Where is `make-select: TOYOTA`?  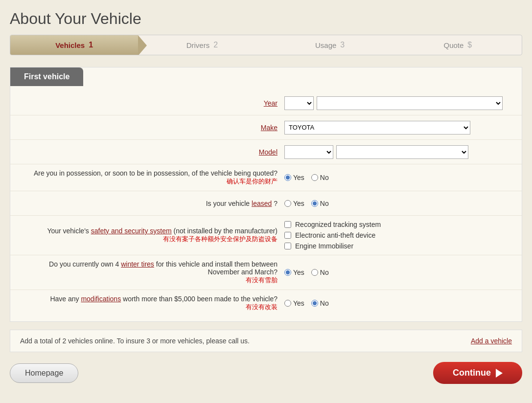 make-select: TOYOTA is located at coordinates (377, 128).